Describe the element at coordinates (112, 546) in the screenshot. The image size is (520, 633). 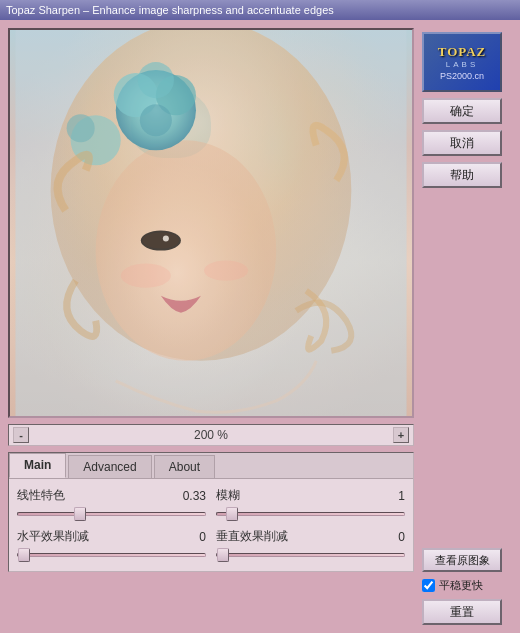
I see `horizontal-reduce-control: 水平效果削减 0` at that location.